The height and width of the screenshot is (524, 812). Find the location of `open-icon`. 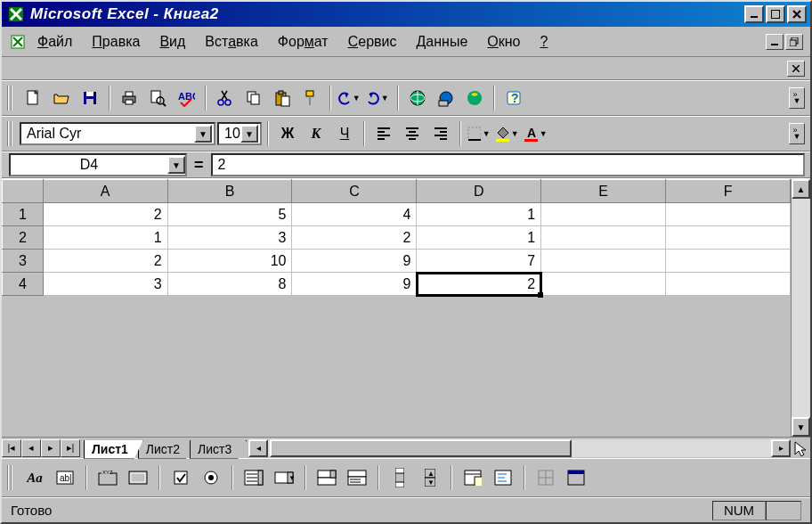

open-icon is located at coordinates (61, 98).